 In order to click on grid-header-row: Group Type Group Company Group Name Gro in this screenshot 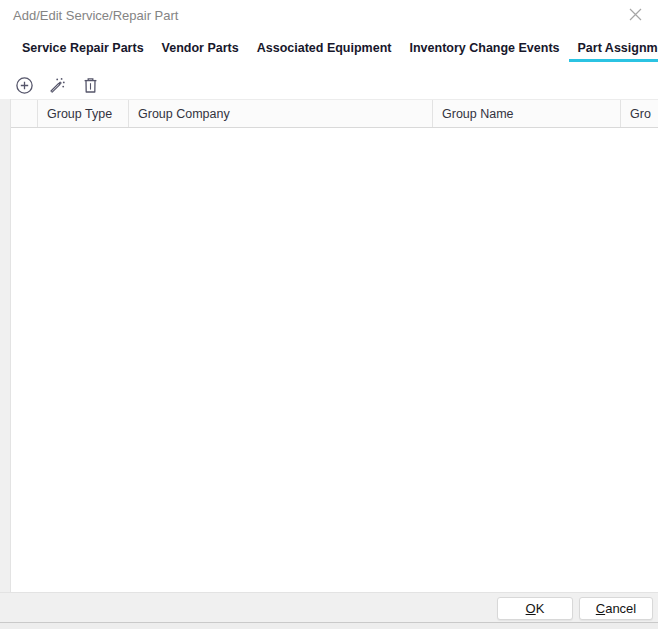, I will do `click(334, 114)`.